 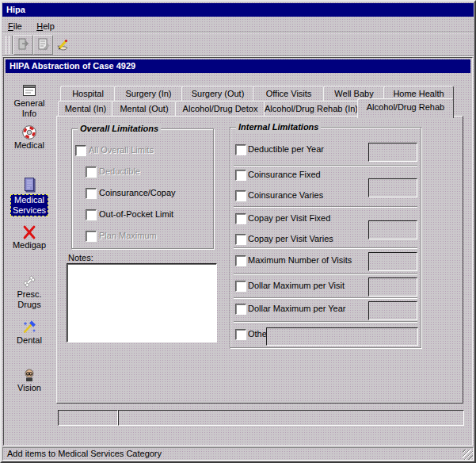 What do you see at coordinates (311, 109) in the screenshot?
I see `tab-alcohol-drug-rehab-in: Alcohol/Drug Rehab (In)` at bounding box center [311, 109].